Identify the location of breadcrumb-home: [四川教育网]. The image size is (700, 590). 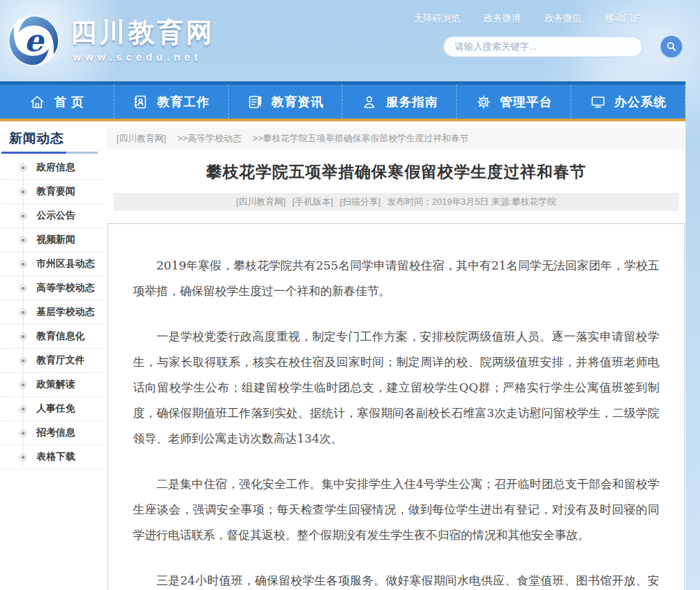
(141, 138).